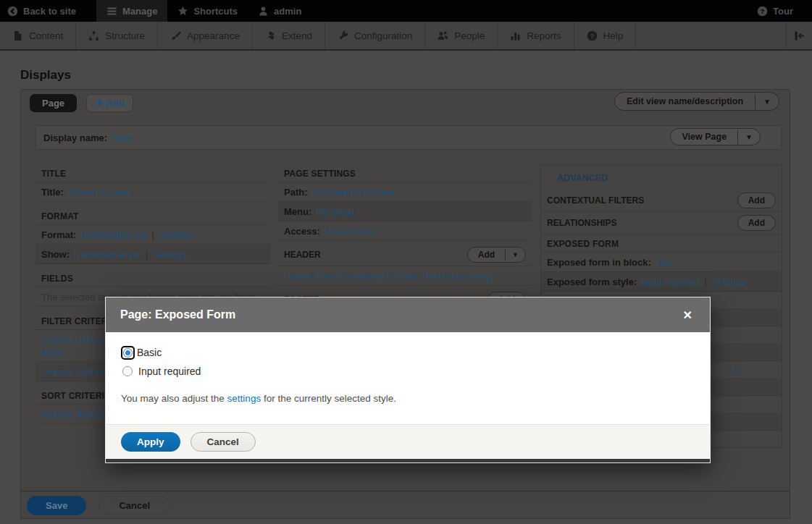  Describe the element at coordinates (375, 35) in the screenshot. I see `tray-item-configuration: Configuration` at that location.